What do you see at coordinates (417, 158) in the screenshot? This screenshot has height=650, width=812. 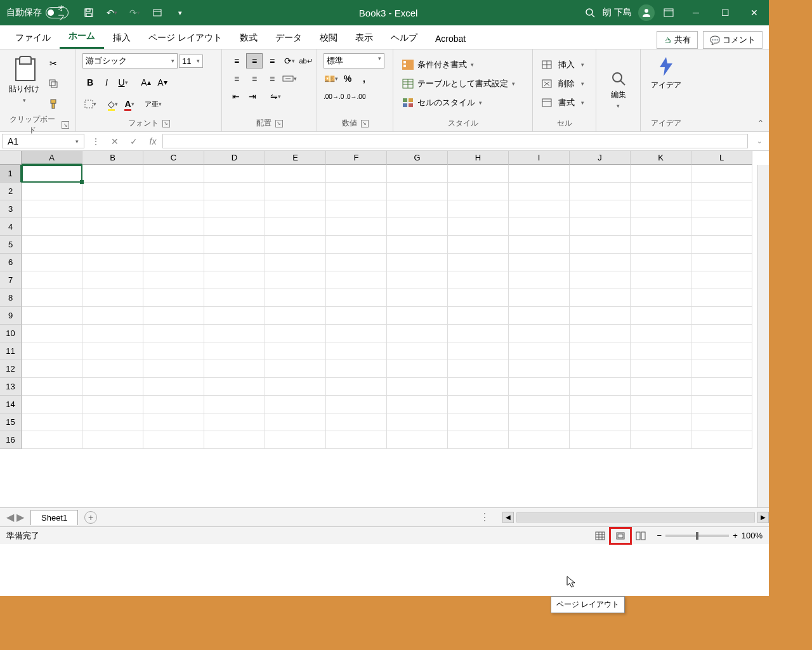 I see `col-header-G: G` at bounding box center [417, 158].